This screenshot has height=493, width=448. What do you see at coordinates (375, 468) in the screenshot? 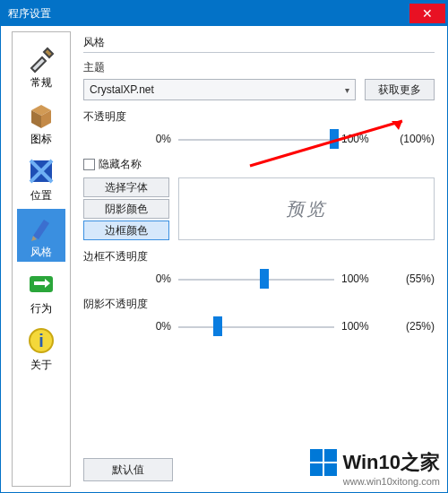
I see `watermark: Win10之家 www.win10xitong.com` at bounding box center [375, 468].